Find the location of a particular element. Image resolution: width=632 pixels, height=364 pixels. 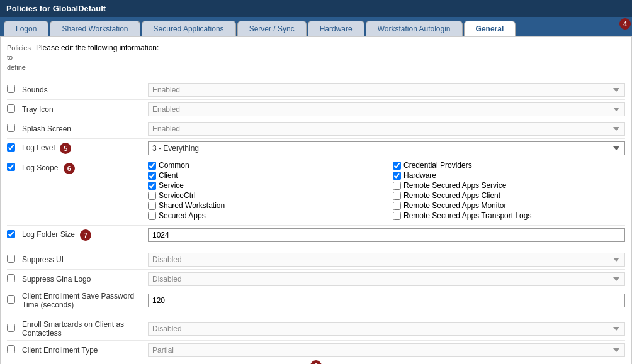

log-level-select: 3 - Everything 0 - None 1 - Errors 2 - W… is located at coordinates (387, 148).